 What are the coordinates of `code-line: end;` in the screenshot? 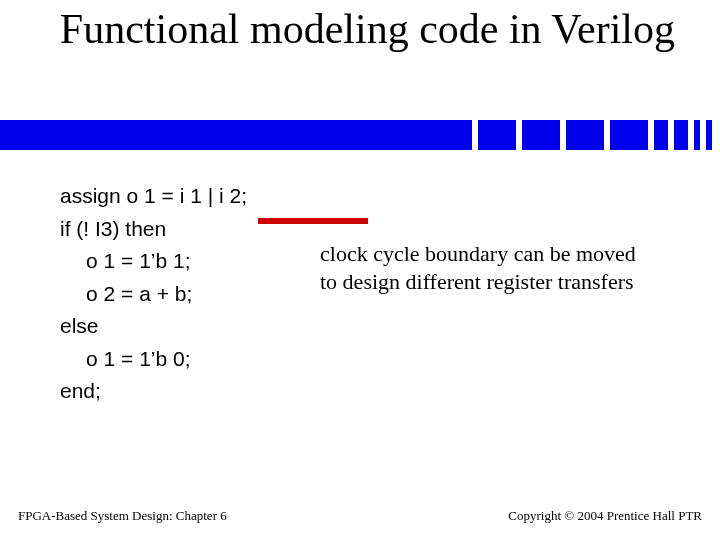 It's located at (80, 390).